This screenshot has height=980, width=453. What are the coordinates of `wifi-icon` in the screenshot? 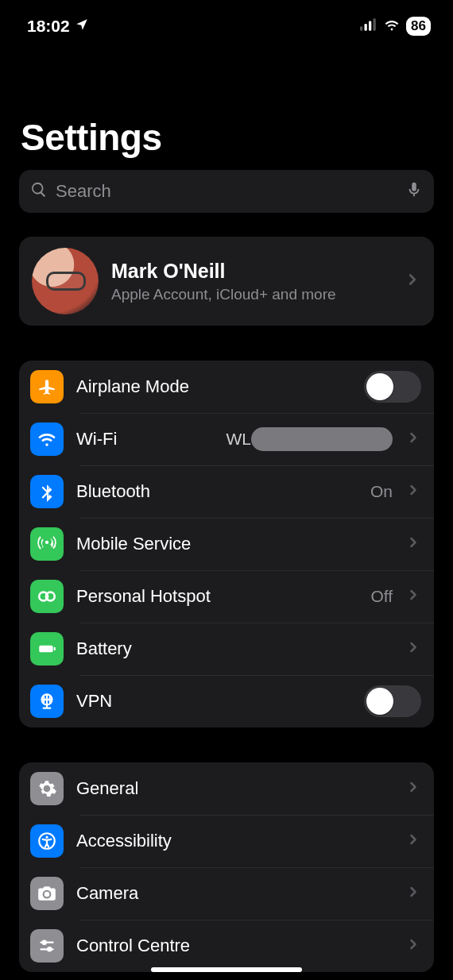 It's located at (47, 439).